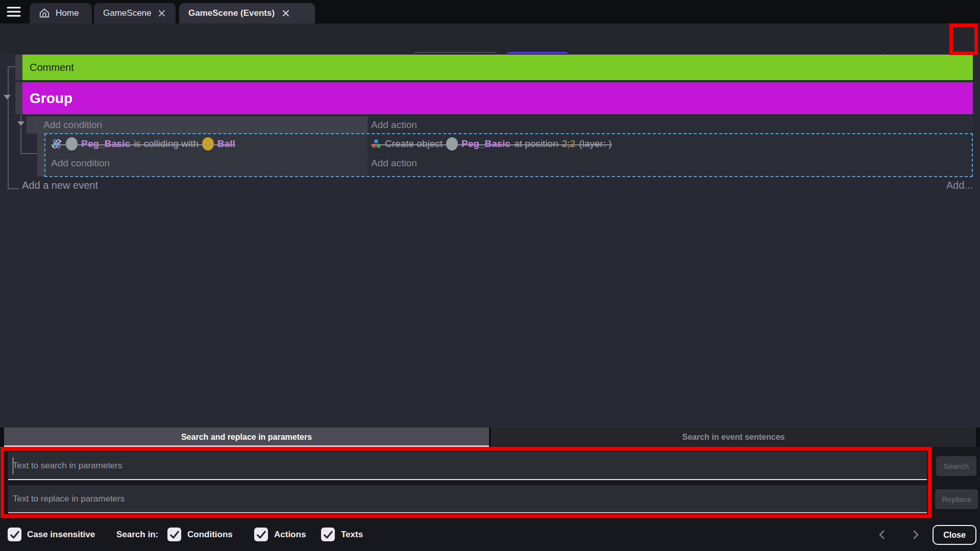  I want to click on home-icon, so click(44, 13).